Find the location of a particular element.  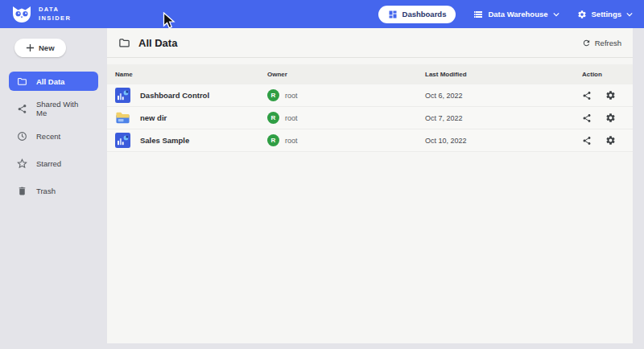

brand-logo: DATA INSIDER is located at coordinates (41, 14).